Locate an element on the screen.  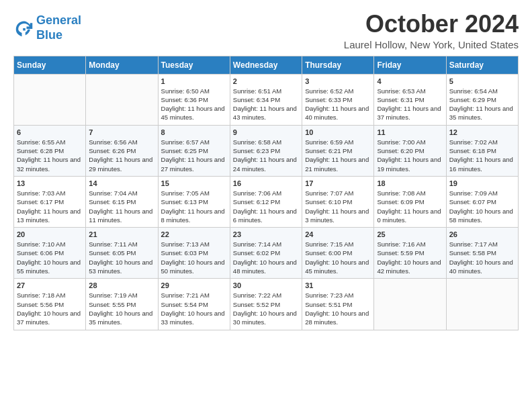
calendar-cell: 7Sunrise: 6:56 AM Sunset: 6:26 PM Daylig… is located at coordinates (122, 150).